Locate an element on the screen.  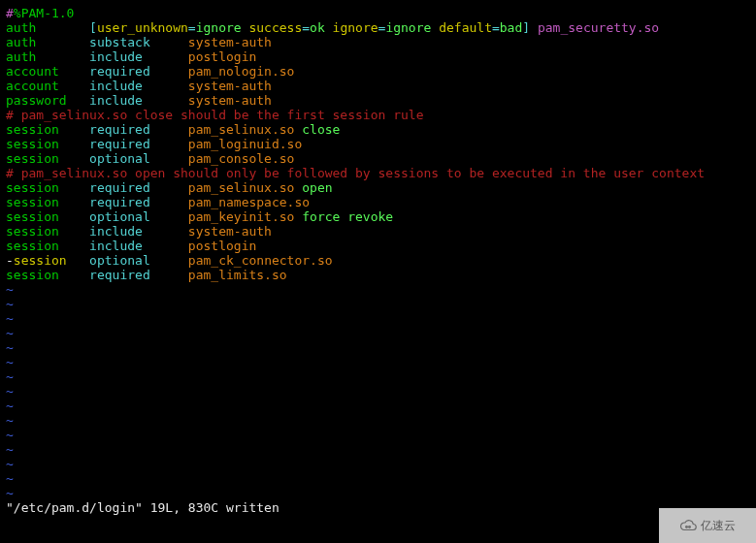
watermark-text: 亿速云 is located at coordinates (718, 526).